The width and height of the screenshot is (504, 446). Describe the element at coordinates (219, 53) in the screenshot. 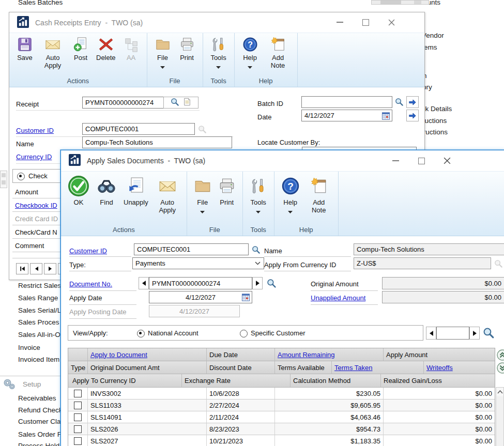

I see `tools-button: Tools` at that location.